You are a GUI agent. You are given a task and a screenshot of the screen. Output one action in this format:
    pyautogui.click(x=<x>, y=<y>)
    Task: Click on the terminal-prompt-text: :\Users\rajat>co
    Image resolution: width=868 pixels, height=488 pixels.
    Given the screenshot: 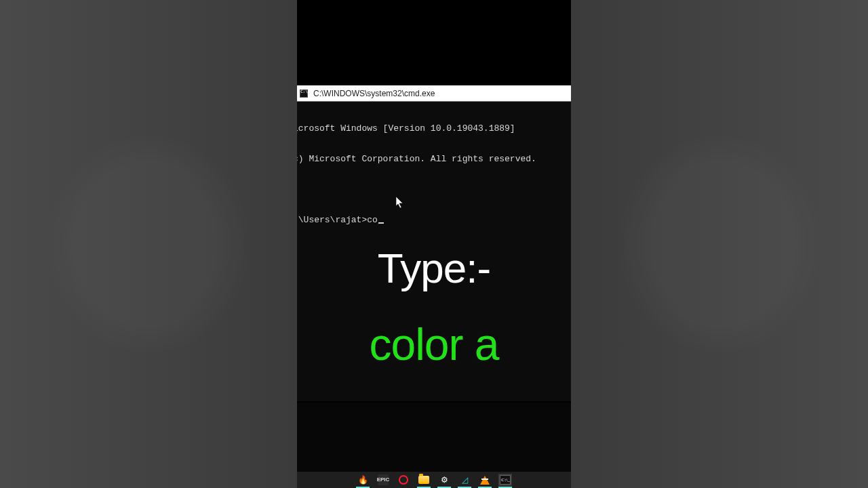 What is the action you would take?
    pyautogui.click(x=338, y=220)
    